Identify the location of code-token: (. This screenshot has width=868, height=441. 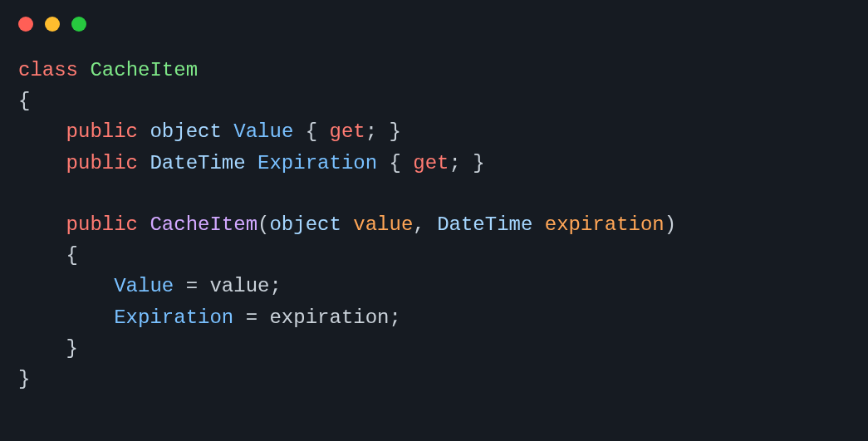
(263, 224).